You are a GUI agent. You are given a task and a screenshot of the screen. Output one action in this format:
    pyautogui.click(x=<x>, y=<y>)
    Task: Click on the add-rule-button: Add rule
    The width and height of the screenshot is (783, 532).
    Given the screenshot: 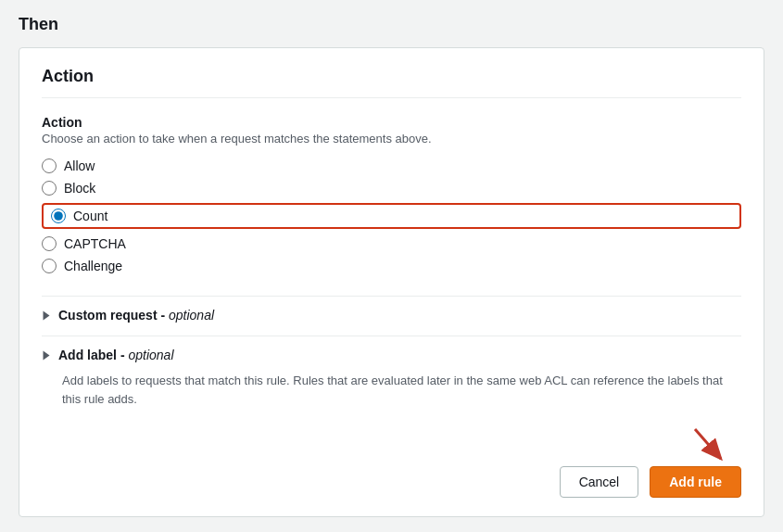 What is the action you would take?
    pyautogui.click(x=695, y=482)
    